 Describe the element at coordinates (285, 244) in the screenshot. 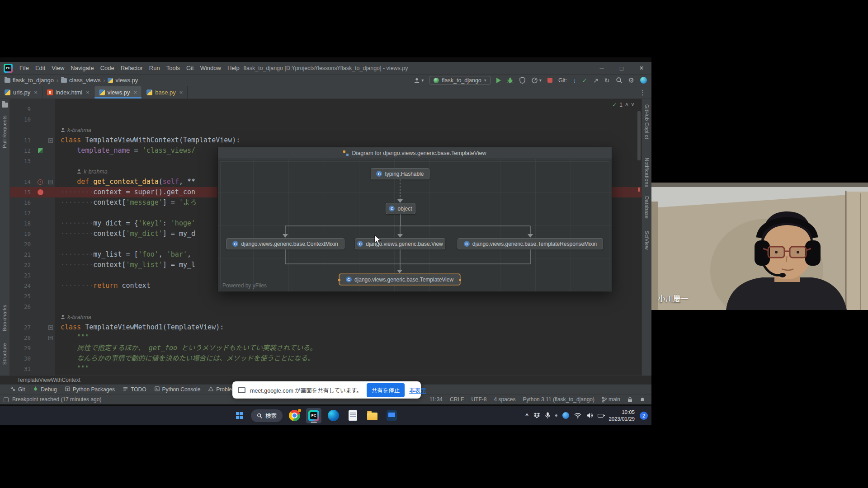

I see `diagram-node-contextmixin: C django.views.generic.base.ContextMixin` at that location.